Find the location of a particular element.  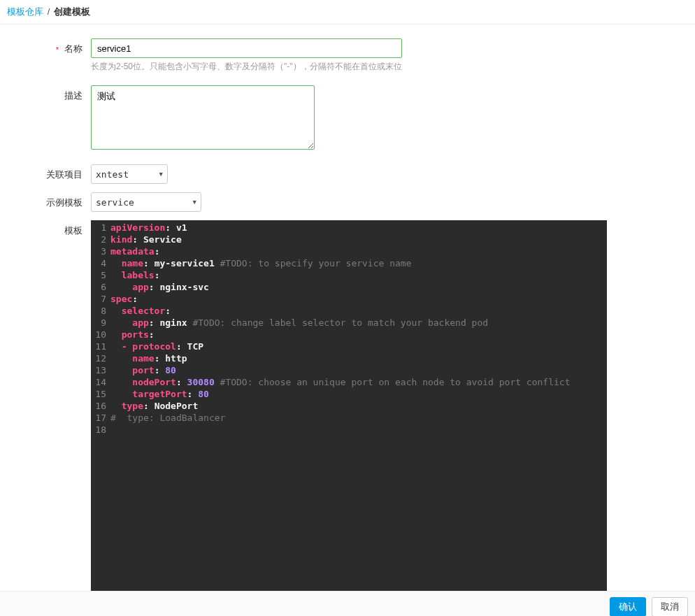

confirm-button: 确认 is located at coordinates (628, 607).